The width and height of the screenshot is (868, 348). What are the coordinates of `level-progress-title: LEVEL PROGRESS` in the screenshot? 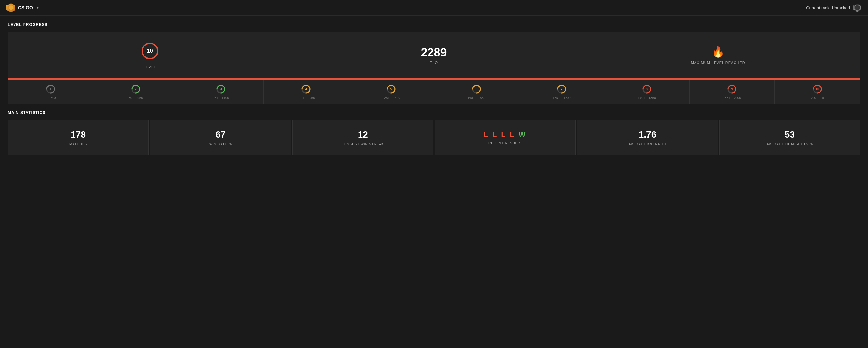 It's located at (434, 24).